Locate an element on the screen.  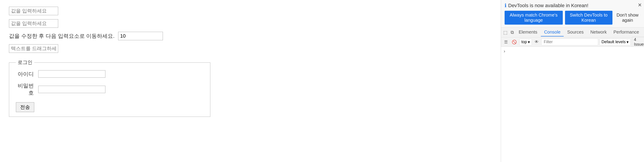
filter-input is located at coordinates (570, 42).